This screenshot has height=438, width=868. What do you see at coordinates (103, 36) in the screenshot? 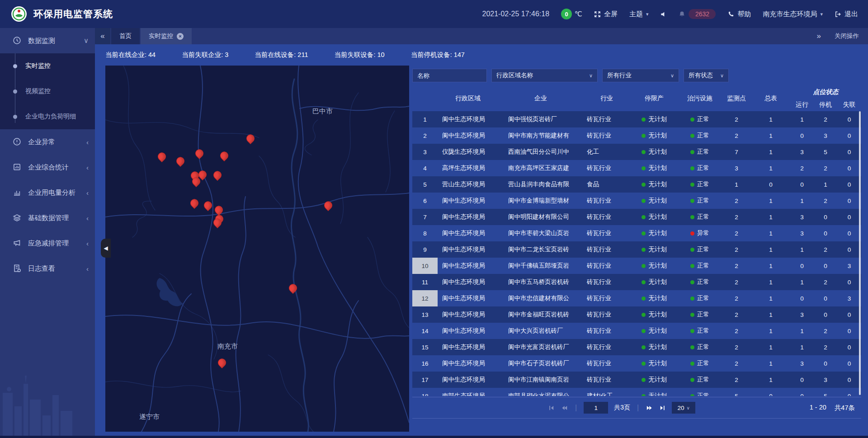
I see `tabs-scroll-left-button: «` at bounding box center [103, 36].